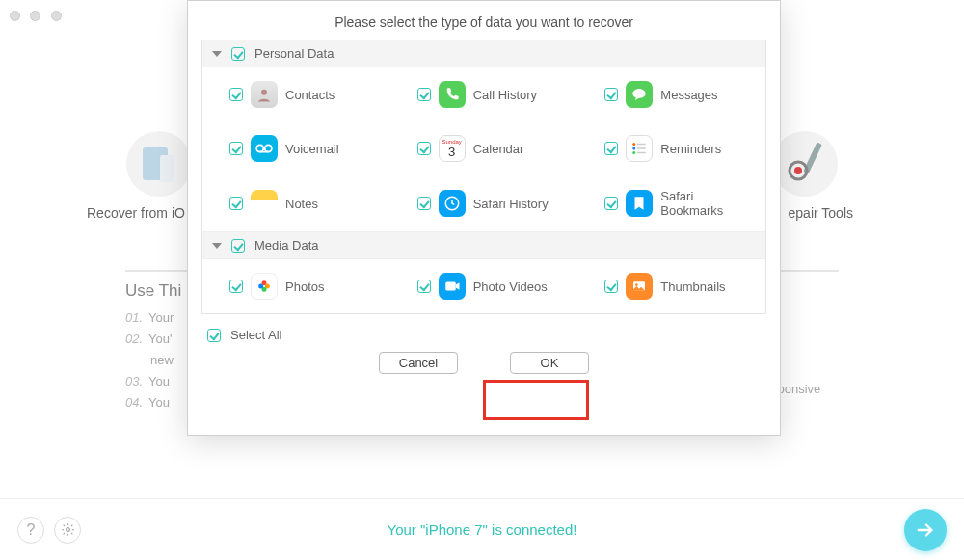 The height and width of the screenshot is (560, 964). Describe the element at coordinates (264, 148) in the screenshot. I see `voicemail-icon` at that location.